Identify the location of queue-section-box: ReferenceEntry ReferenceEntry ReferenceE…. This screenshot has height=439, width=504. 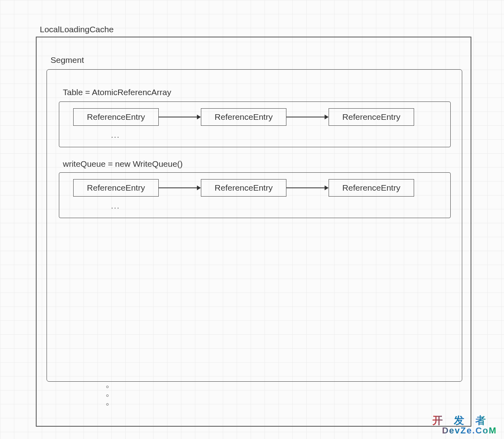
(255, 195).